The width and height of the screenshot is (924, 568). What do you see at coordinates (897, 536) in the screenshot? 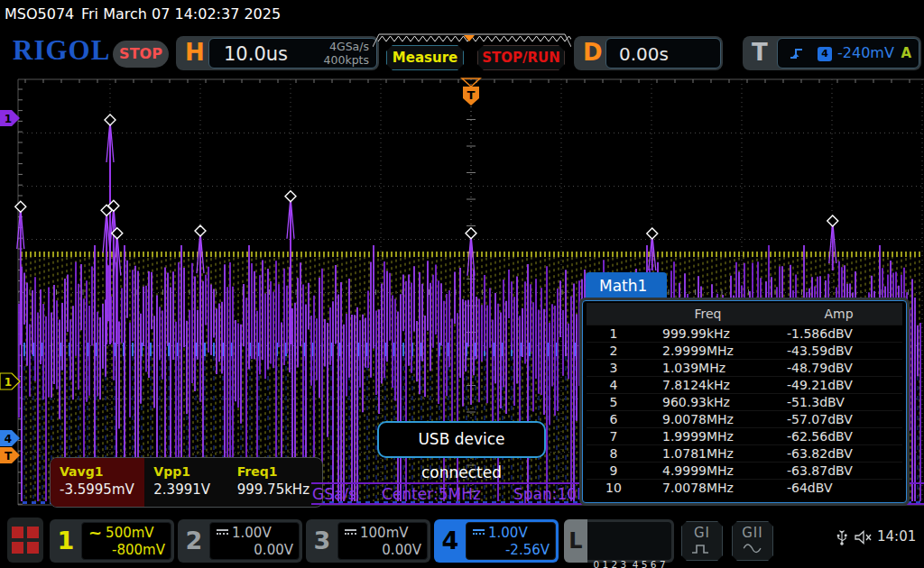
I see `clock: 14:01` at bounding box center [897, 536].